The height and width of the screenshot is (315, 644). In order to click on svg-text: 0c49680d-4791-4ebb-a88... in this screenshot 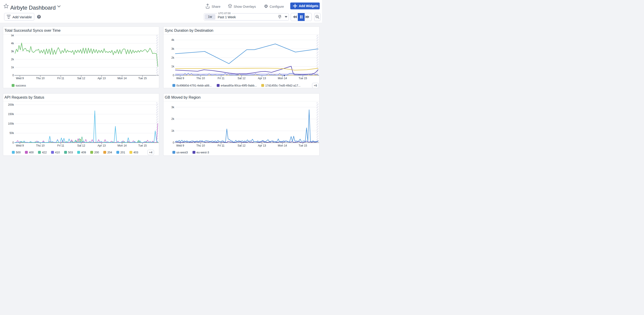, I will do `click(194, 85)`.